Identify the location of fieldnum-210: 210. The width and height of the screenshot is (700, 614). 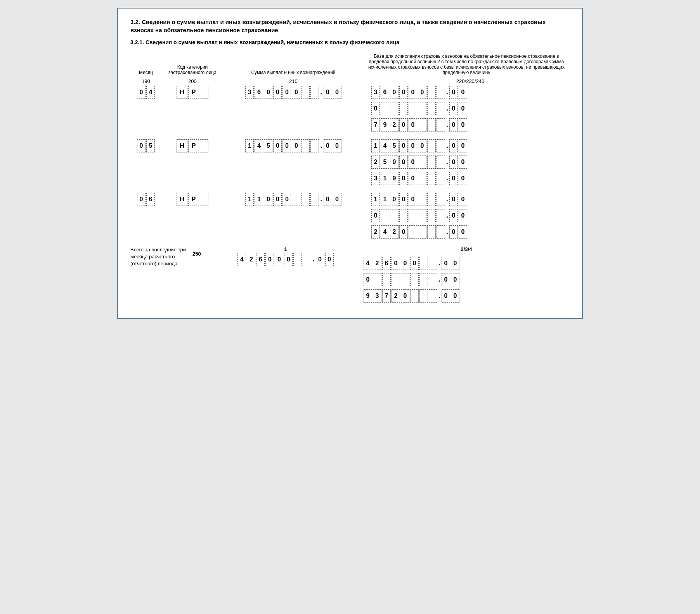
(293, 81).